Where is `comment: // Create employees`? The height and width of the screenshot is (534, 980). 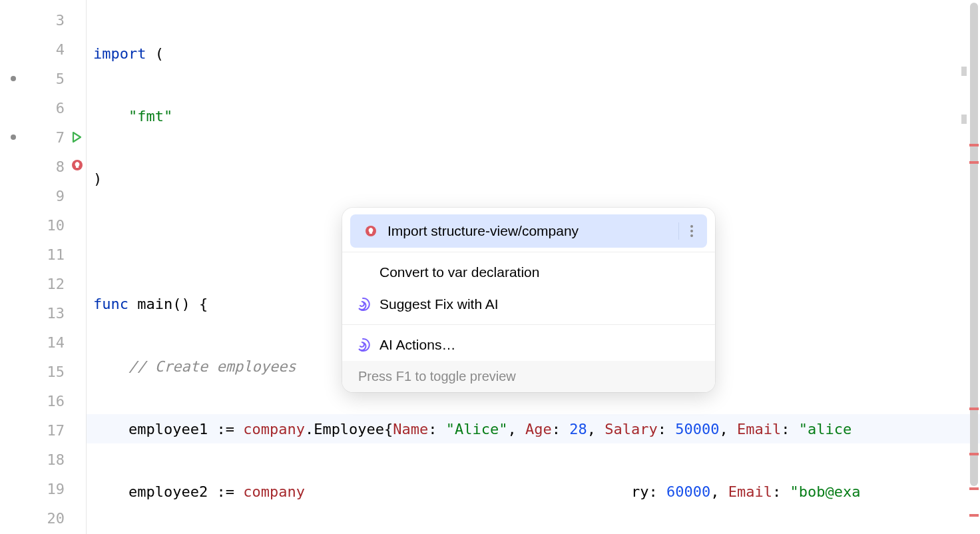 comment: // Create employees is located at coordinates (212, 366).